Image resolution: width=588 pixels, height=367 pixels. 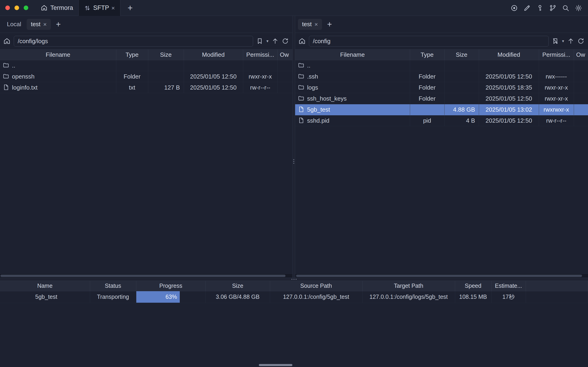 I want to click on close-window-button, so click(x=8, y=8).